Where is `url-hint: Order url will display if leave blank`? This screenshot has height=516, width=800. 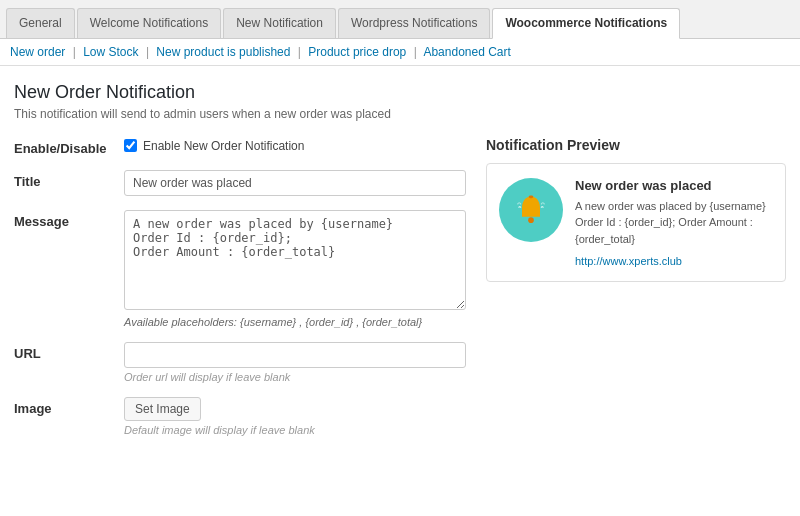
url-hint: Order url will display if leave blank is located at coordinates (295, 377).